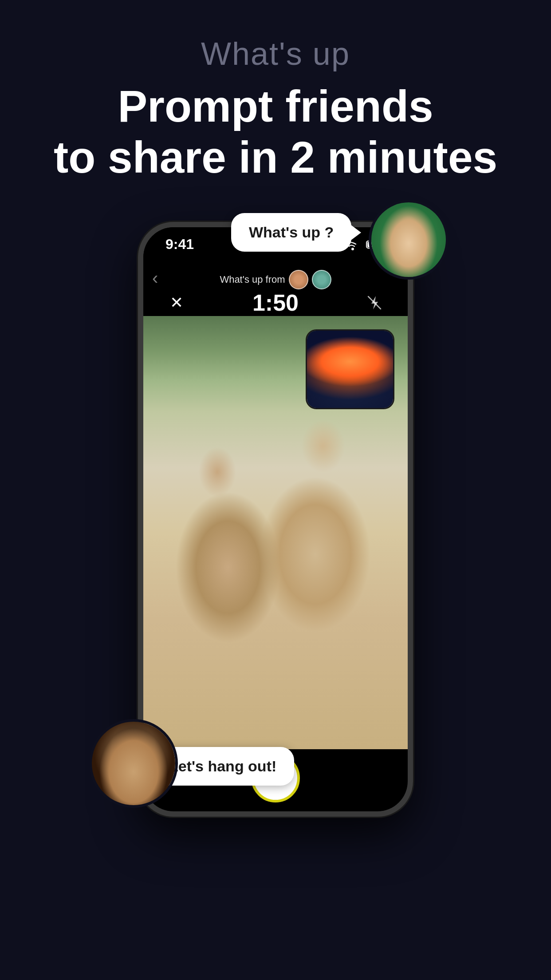 This screenshot has width=551, height=980. I want to click on top-bubble-text: What's up ?, so click(291, 232).